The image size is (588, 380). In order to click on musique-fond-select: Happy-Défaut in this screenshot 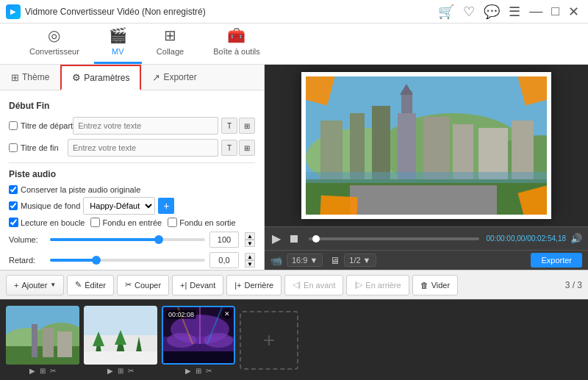, I will do `click(119, 206)`.